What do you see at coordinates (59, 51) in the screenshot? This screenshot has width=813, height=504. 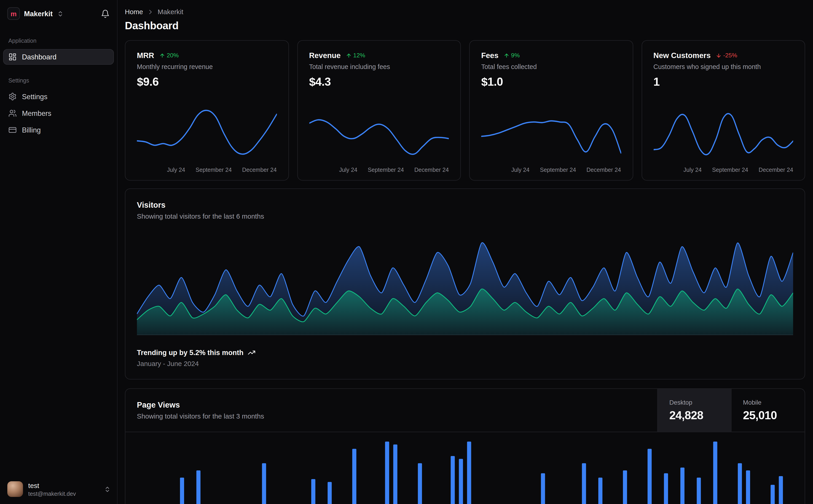 I see `nav-section-application: Application Dashboard` at bounding box center [59, 51].